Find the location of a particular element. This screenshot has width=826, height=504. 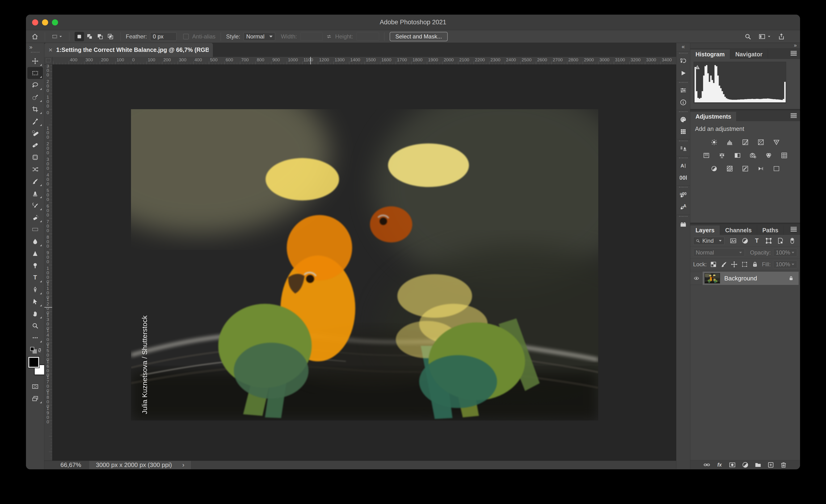

brightness-contrast-adjustment is located at coordinates (714, 142).